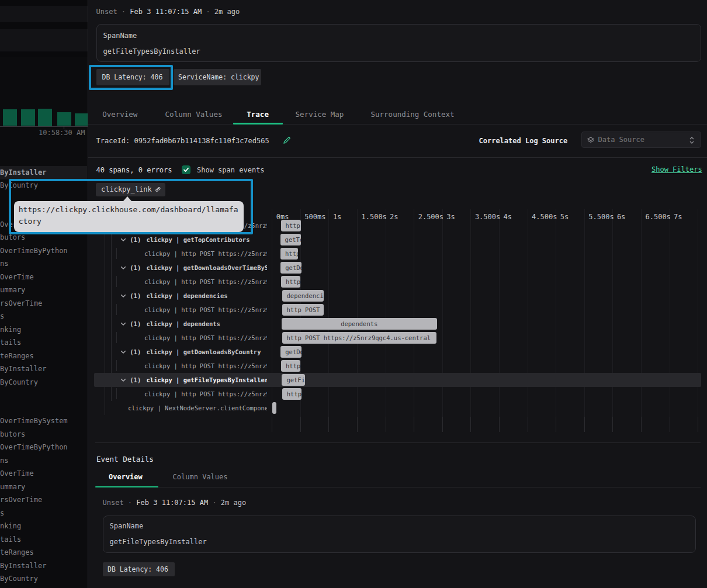 The image size is (707, 588). Describe the element at coordinates (127, 199) in the screenshot. I see `tooltip-caret` at that location.